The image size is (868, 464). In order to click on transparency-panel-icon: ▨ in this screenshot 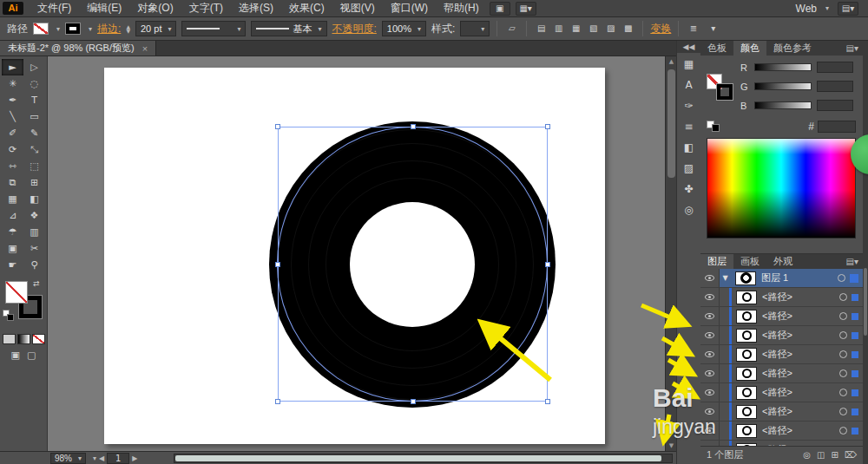, I will do `click(689, 168)`.